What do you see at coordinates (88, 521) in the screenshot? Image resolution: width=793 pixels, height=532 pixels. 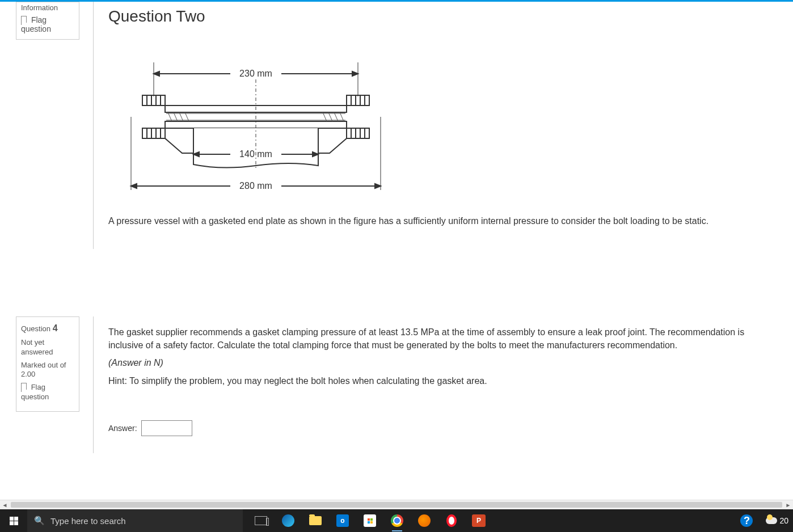 I see `search-placeholder: Type here to search` at bounding box center [88, 521].